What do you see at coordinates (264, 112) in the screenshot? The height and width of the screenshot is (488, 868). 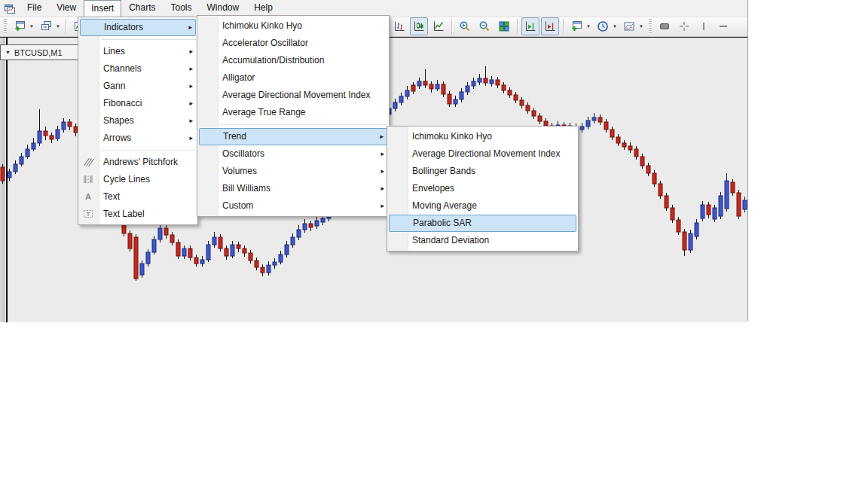 I see `menu-item-label: Average True Range` at bounding box center [264, 112].